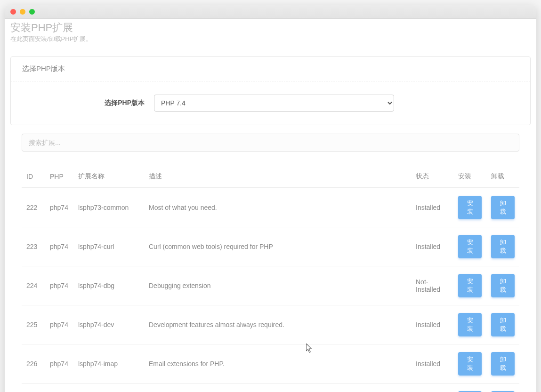  What do you see at coordinates (33, 286) in the screenshot?
I see `cell-id: 224` at bounding box center [33, 286].